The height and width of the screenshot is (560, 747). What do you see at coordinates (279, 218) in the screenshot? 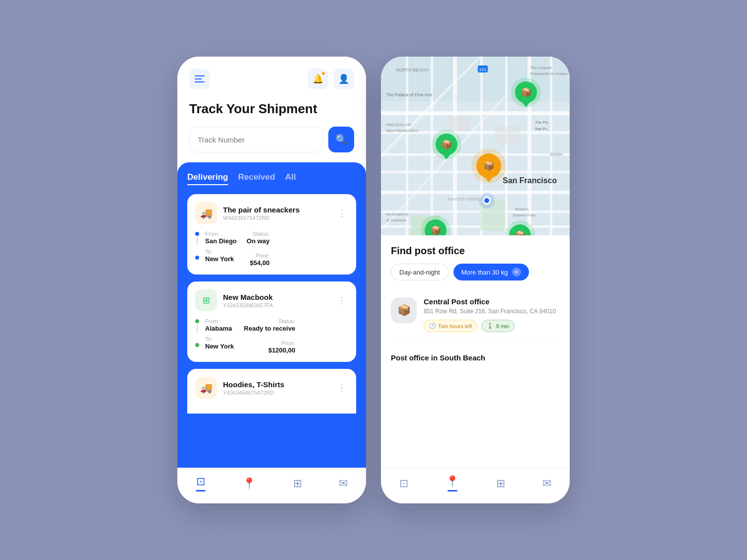
I see `card-id-1: W94235675472RD` at bounding box center [279, 218].